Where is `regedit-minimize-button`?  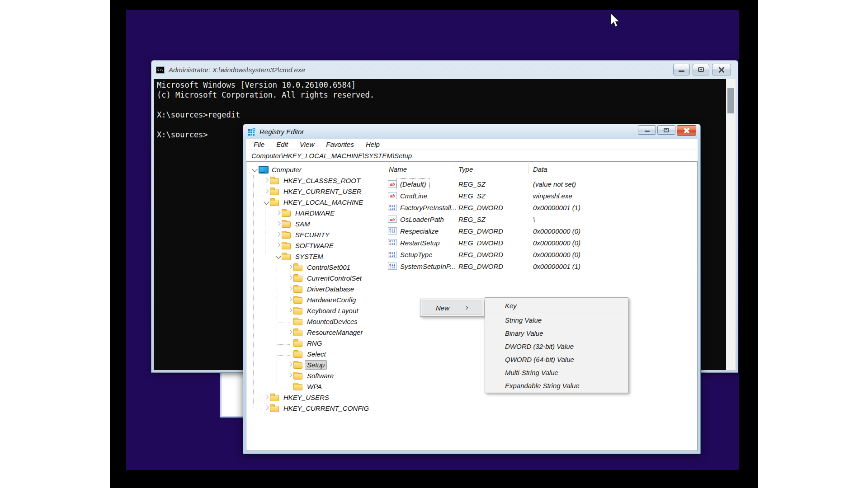
regedit-minimize-button is located at coordinates (647, 130).